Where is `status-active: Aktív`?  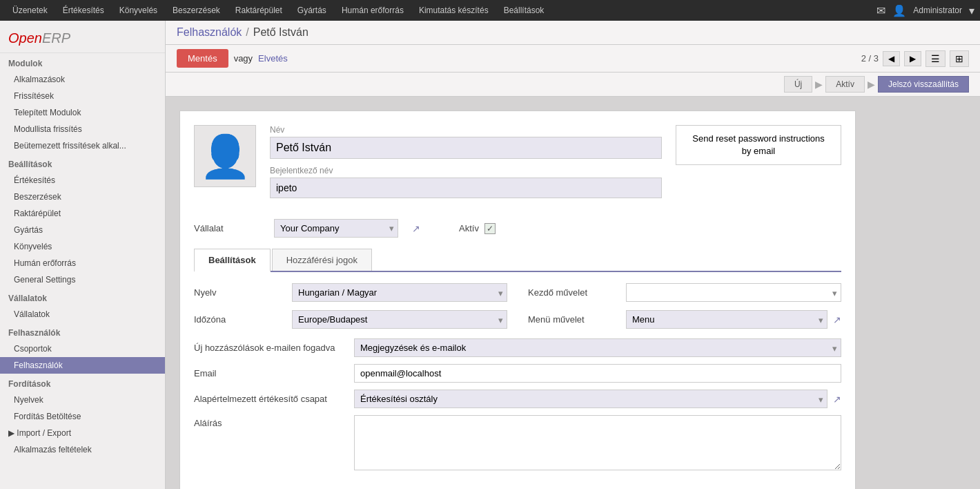 status-active: Aktív is located at coordinates (845, 84).